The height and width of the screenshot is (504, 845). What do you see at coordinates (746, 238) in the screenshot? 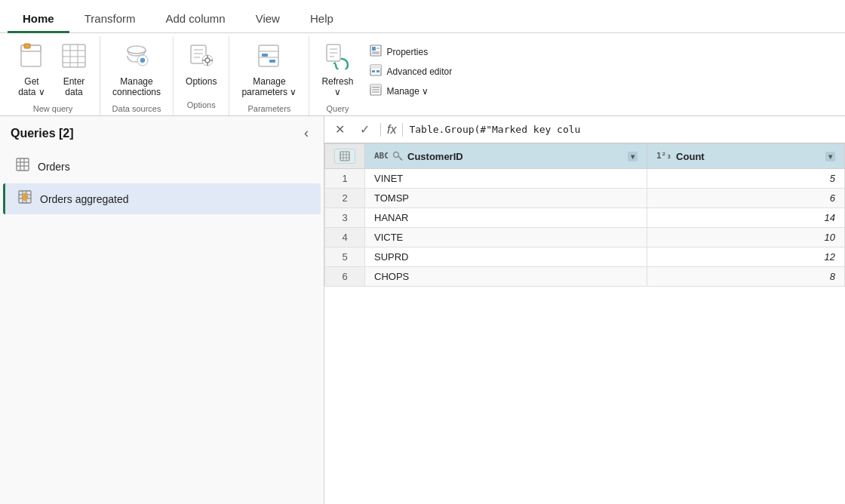
I see `table-cell-count: 10` at bounding box center [746, 238].